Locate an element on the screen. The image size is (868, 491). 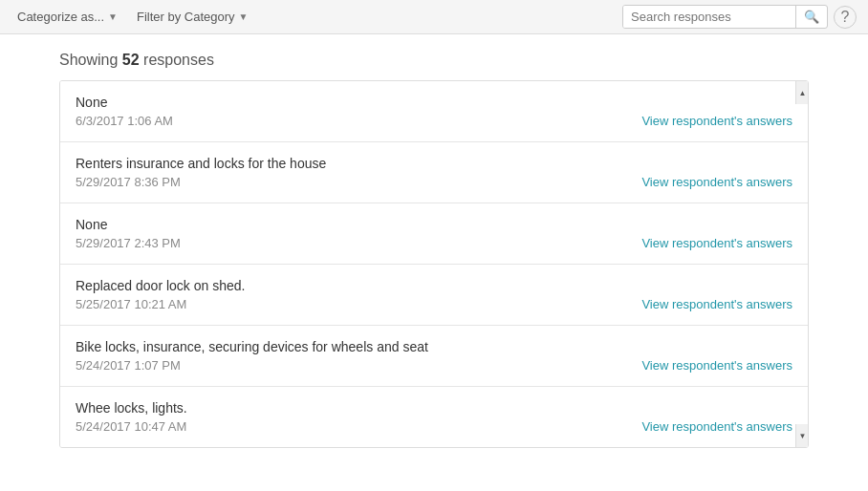
response-item-2: None 5/29/2017 2:43 PM View respondent's… is located at coordinates (434, 234).